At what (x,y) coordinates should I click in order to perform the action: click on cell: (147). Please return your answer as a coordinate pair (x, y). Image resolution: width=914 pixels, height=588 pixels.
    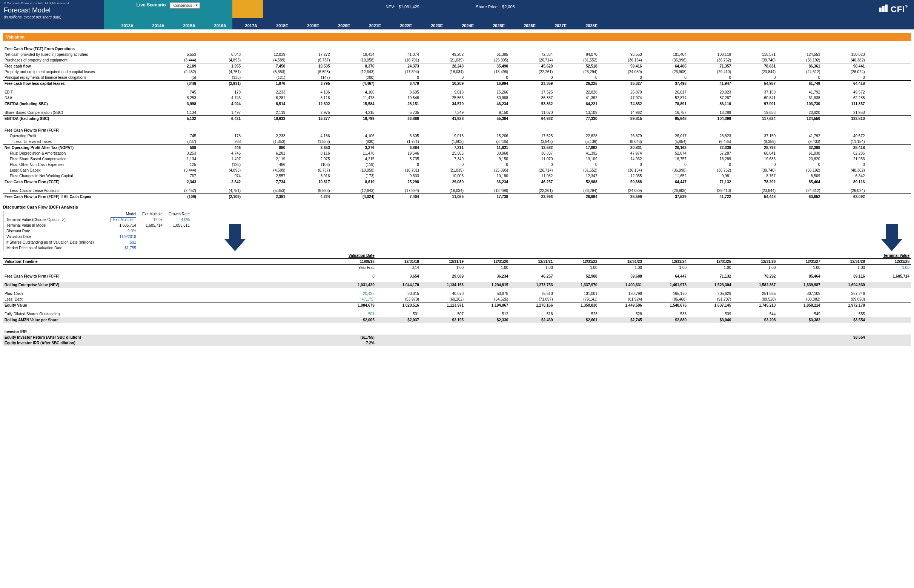
    Looking at the image, I should click on (309, 78).